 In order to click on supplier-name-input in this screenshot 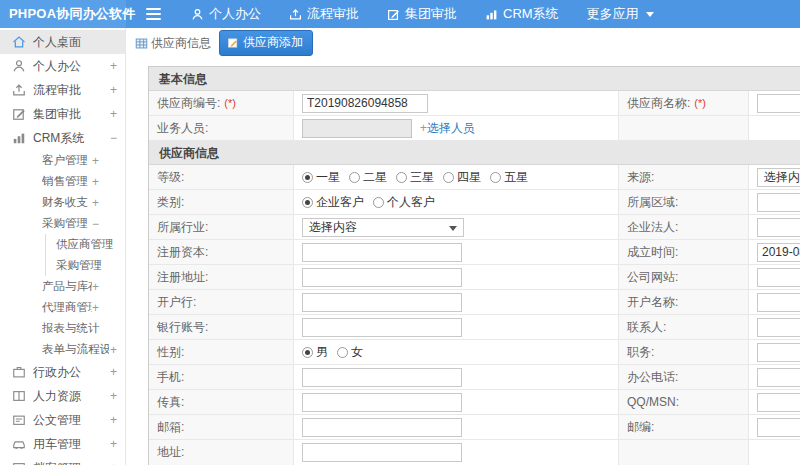, I will do `click(778, 104)`.